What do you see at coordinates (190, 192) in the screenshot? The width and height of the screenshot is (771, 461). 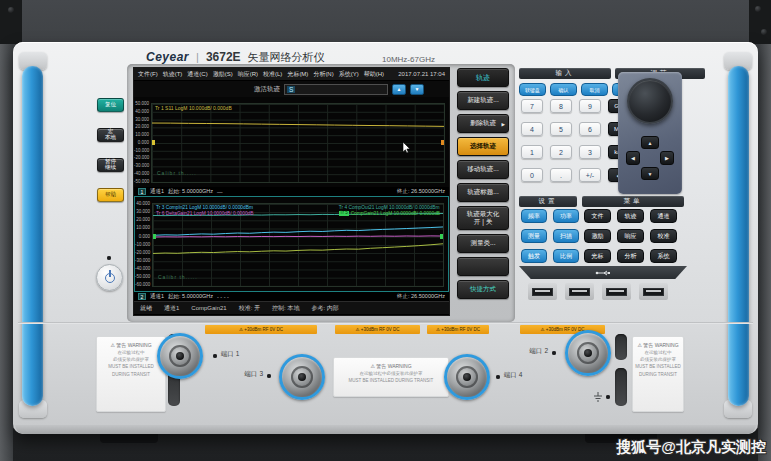 I see `start-frequency: 起始: 5.00000GHz` at bounding box center [190, 192].